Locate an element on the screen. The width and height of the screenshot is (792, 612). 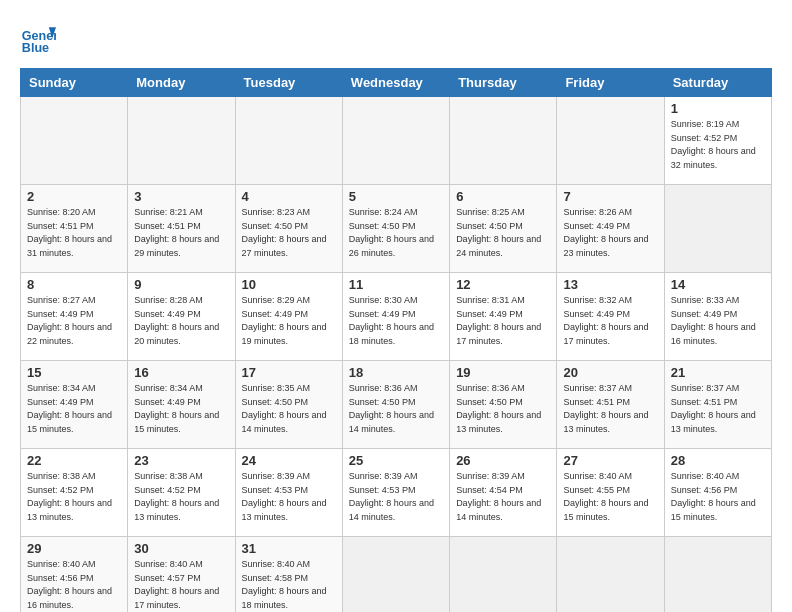
day-info: Sunrise: 8:40 AM Sunset: 4:58 PM Dayligh… is located at coordinates (289, 585).